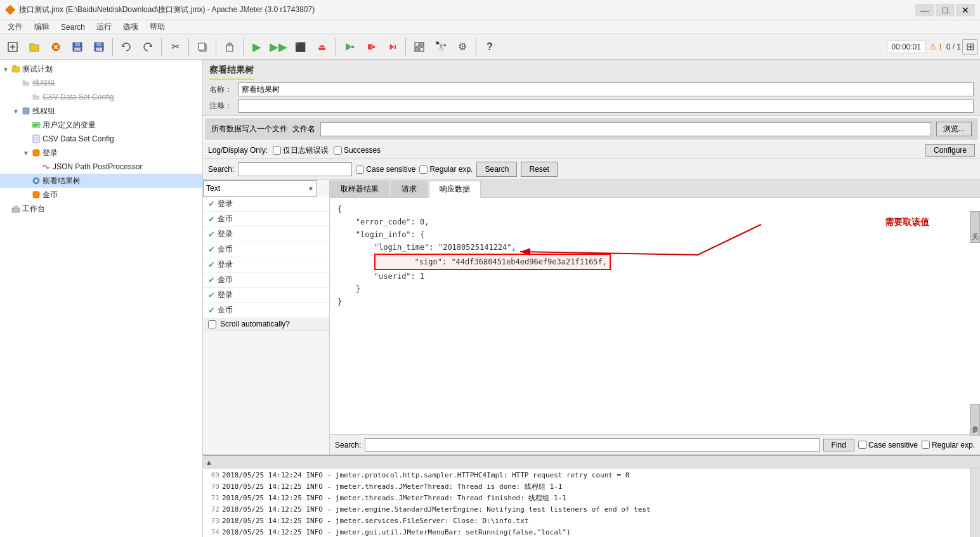  What do you see at coordinates (230, 47) in the screenshot?
I see `toolbar-paste` at bounding box center [230, 47].